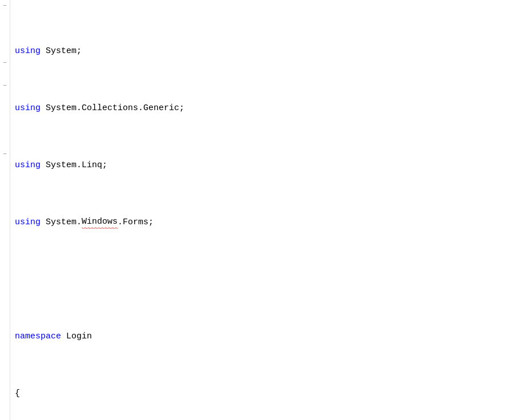 This screenshot has height=420, width=520. What do you see at coordinates (5, 210) in the screenshot?
I see `gutter: − − − − − − −` at bounding box center [5, 210].